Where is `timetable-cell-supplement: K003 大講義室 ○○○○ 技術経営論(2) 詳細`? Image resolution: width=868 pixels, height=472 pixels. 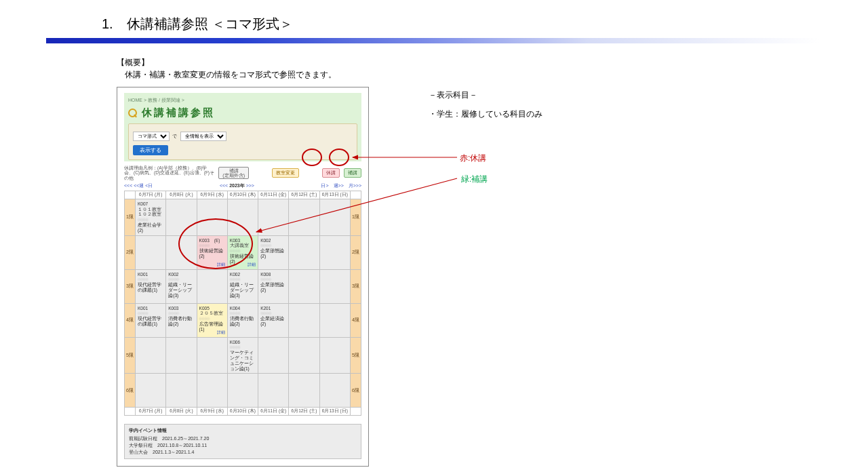 timetable-cell-supplement: K003 大講義室 ○○○○ 技術経営論(2) 詳細 is located at coordinates (243, 252).